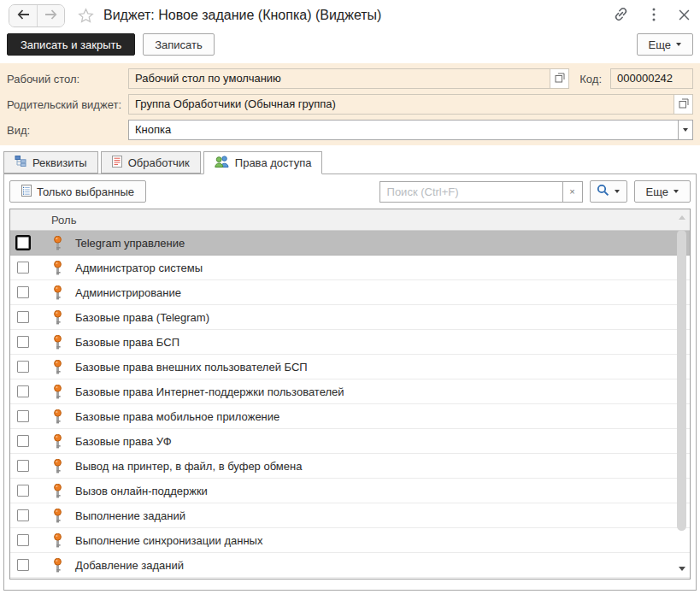 The height and width of the screenshot is (600, 700). Describe the element at coordinates (85, 191) in the screenshot. I see `only-selected-label: Только выбранные` at that location.